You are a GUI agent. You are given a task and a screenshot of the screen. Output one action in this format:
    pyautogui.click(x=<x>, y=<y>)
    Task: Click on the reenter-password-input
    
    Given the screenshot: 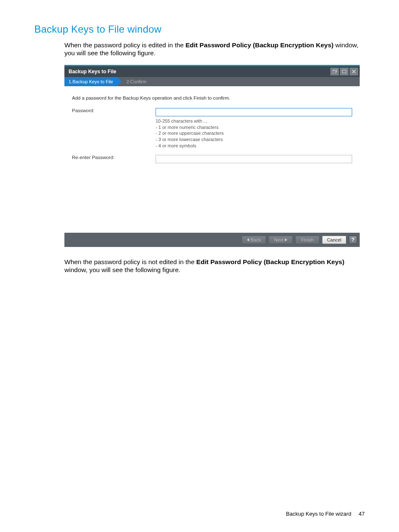 What is the action you would take?
    pyautogui.click(x=254, y=159)
    